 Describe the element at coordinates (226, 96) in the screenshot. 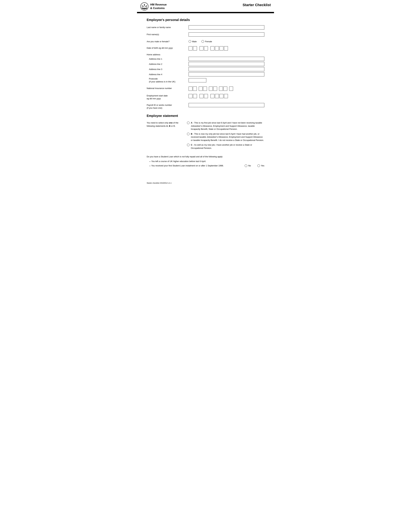

I see `employment-date-boxes` at that location.